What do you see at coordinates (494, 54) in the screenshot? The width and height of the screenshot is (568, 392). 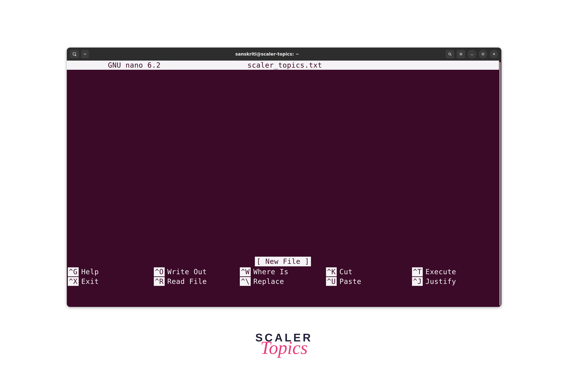 I see `close-icon` at bounding box center [494, 54].